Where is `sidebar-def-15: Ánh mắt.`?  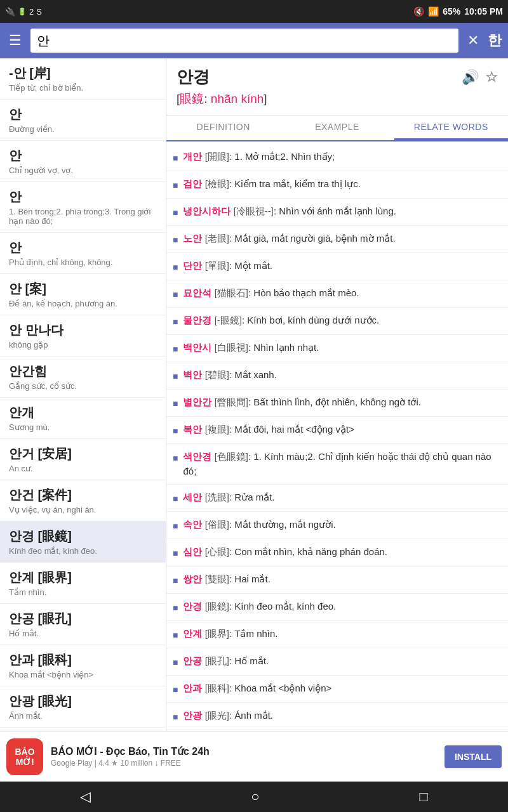
sidebar-def-15: Ánh mắt. is located at coordinates (83, 716).